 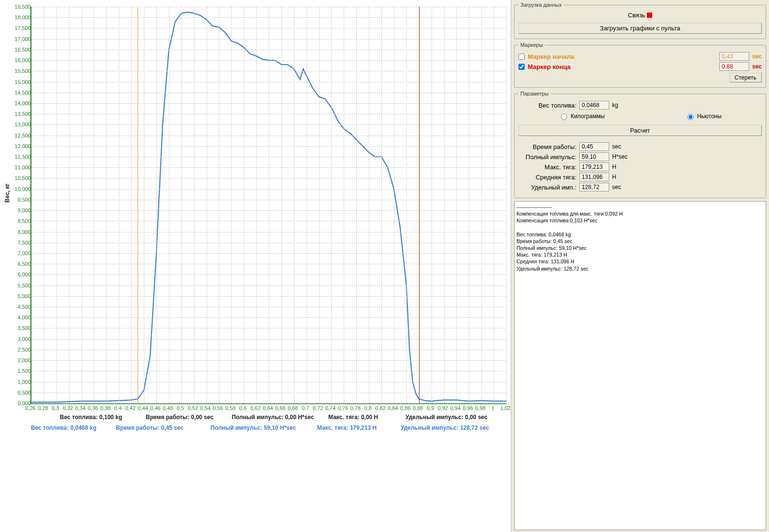 I want to click on unit-n-label: Ньютоны, so click(x=710, y=116).